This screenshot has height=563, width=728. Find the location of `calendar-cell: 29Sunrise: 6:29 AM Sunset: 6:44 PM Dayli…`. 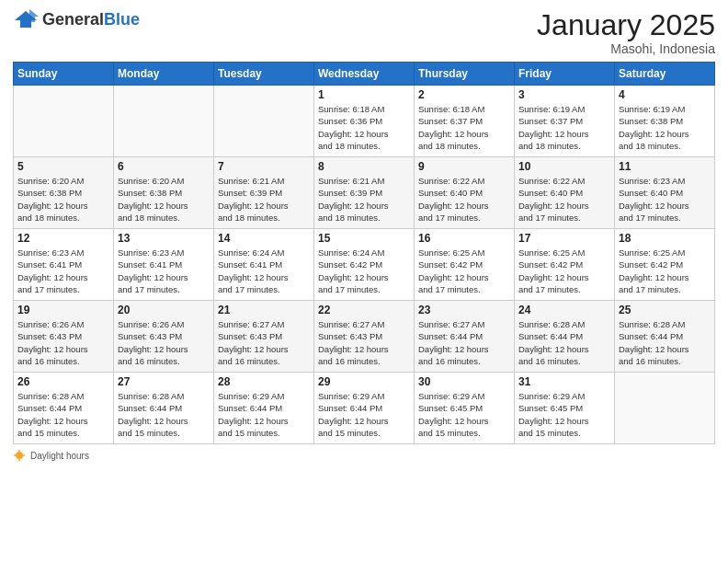

calendar-cell: 29Sunrise: 6:29 AM Sunset: 6:44 PM Dayli… is located at coordinates (364, 408).